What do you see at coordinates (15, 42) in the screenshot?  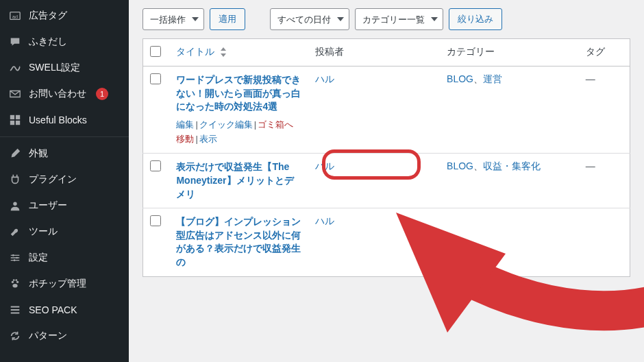 I see `speech-icon` at bounding box center [15, 42].